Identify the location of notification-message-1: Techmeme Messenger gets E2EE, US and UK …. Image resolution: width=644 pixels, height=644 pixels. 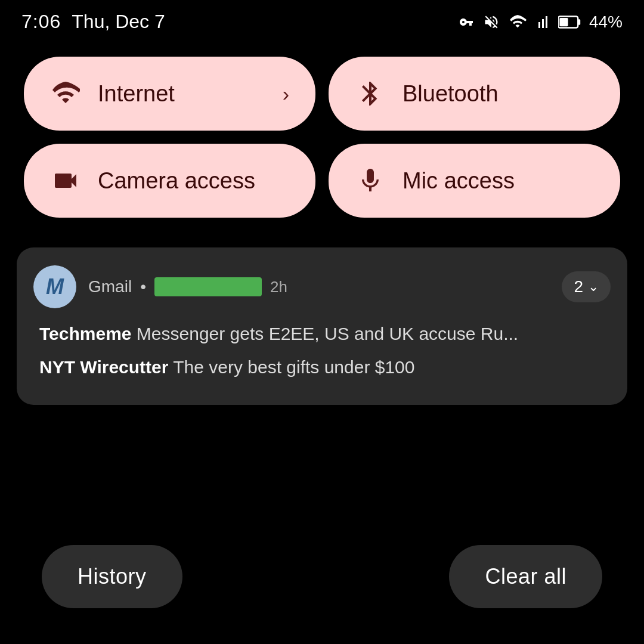
(325, 334).